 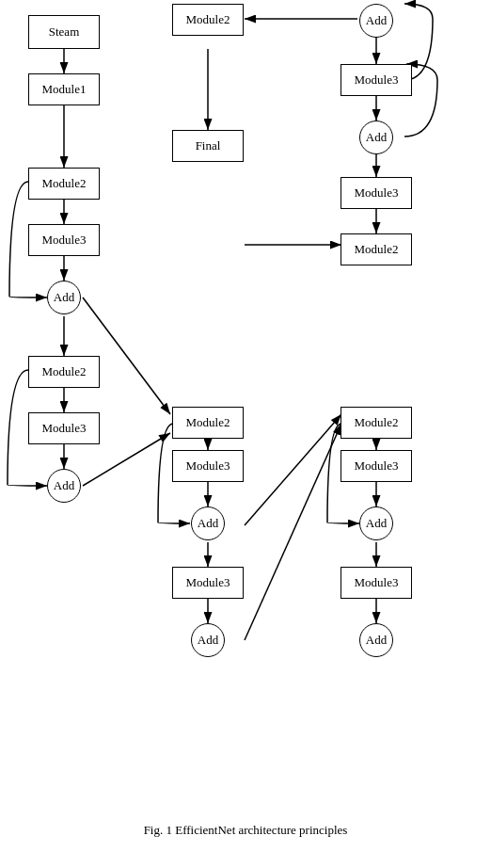 I want to click on col2-module3-1-node: Module3, so click(x=208, y=466).